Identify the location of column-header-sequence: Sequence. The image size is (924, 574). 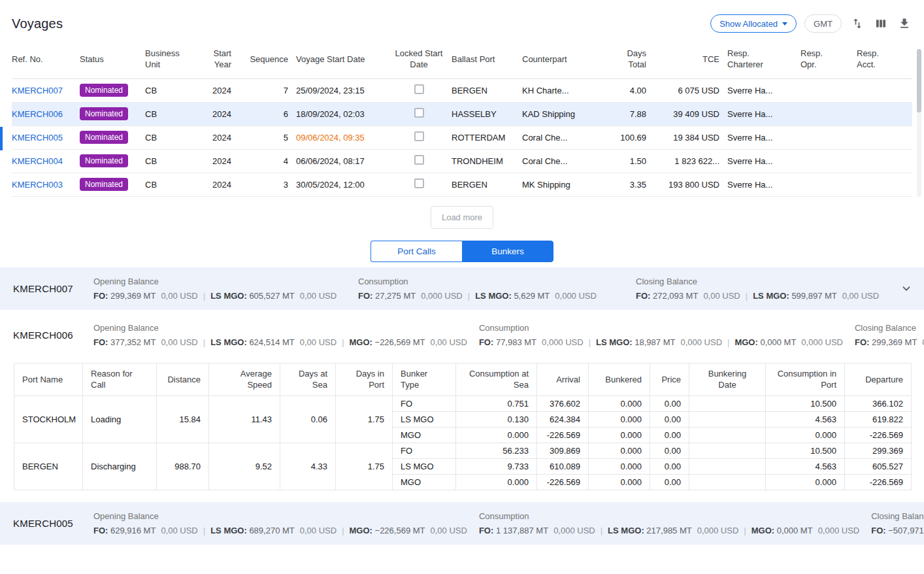
(268, 59).